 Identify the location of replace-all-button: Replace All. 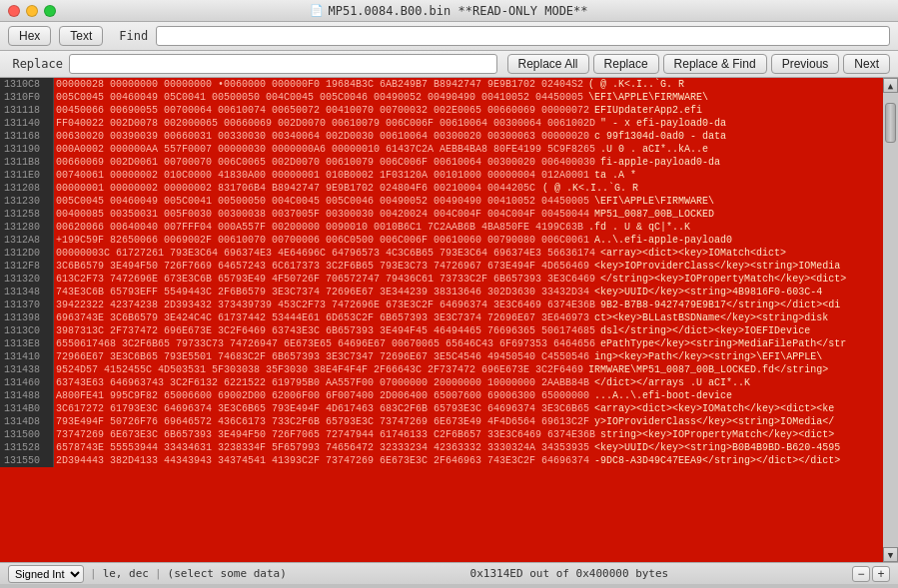
(548, 64).